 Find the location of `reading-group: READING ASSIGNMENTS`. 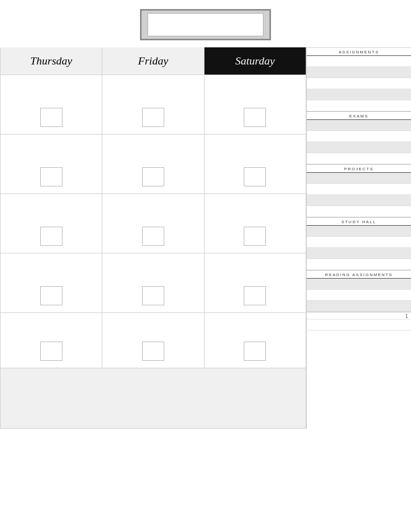

reading-group: READING ASSIGNMENTS is located at coordinates (359, 291).